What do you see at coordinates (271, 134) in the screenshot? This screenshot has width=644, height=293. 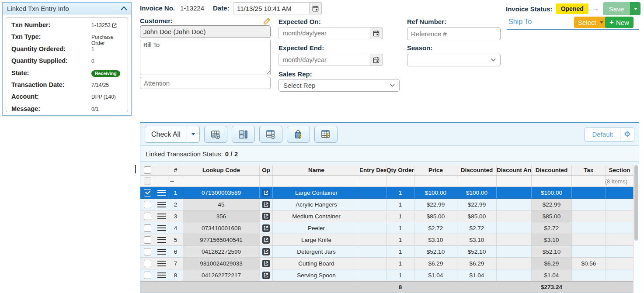 I see `add-grid-button` at bounding box center [271, 134].